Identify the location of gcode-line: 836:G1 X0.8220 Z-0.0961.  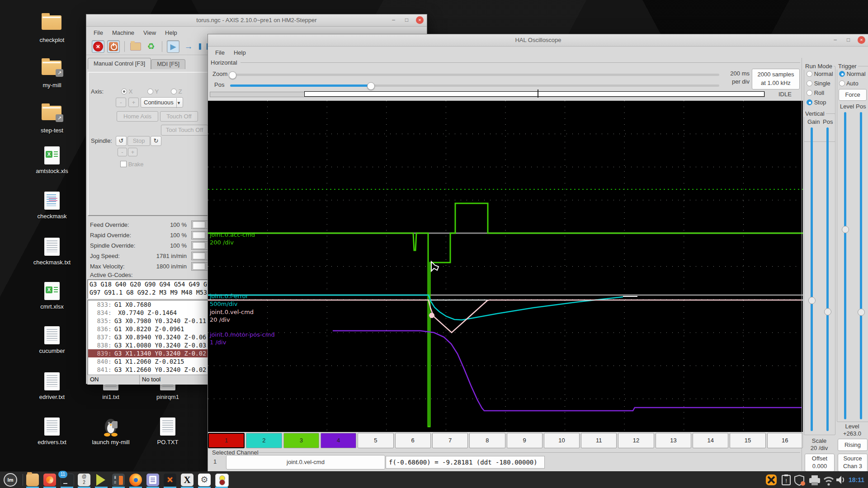
(154, 329).